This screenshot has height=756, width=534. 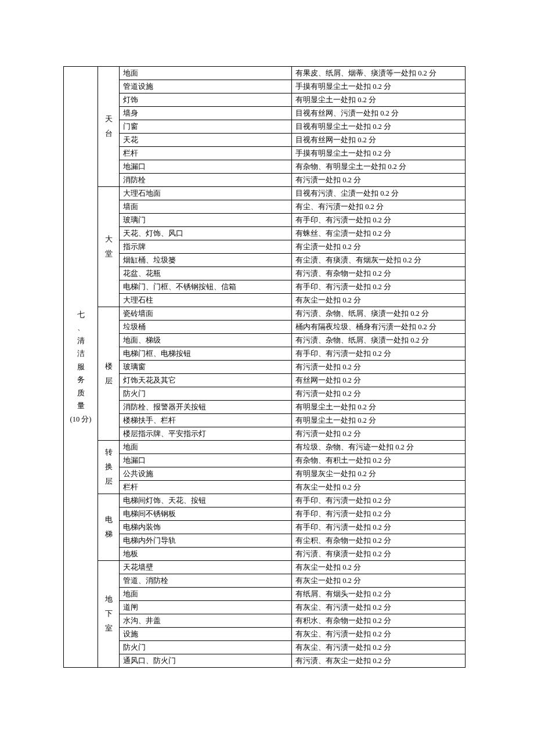 I want to click on table-row: 大堂大理石地面目视有污渍、尘渍一处扣 0.2 分, so click(x=265, y=194).